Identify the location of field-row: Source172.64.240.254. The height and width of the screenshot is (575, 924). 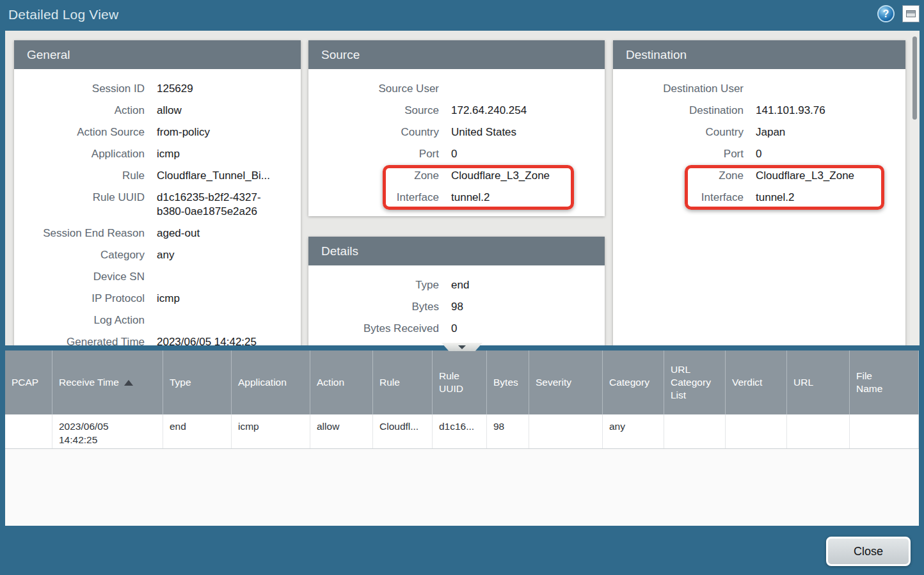
(457, 111).